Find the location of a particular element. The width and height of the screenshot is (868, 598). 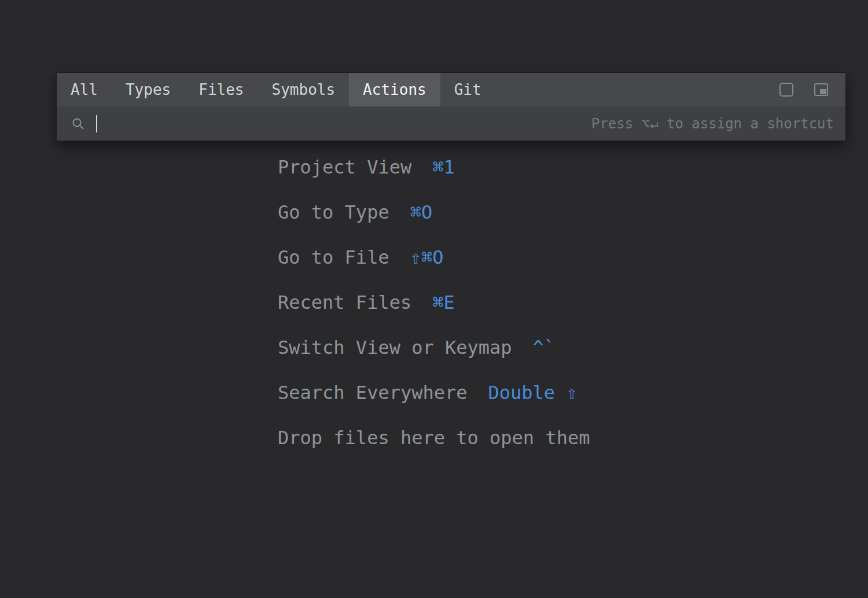

dialog-tray is located at coordinates (812, 90).